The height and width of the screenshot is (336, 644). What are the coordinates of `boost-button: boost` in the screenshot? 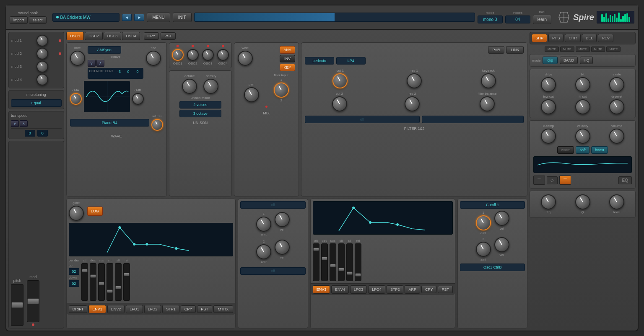 It's located at (600, 150).